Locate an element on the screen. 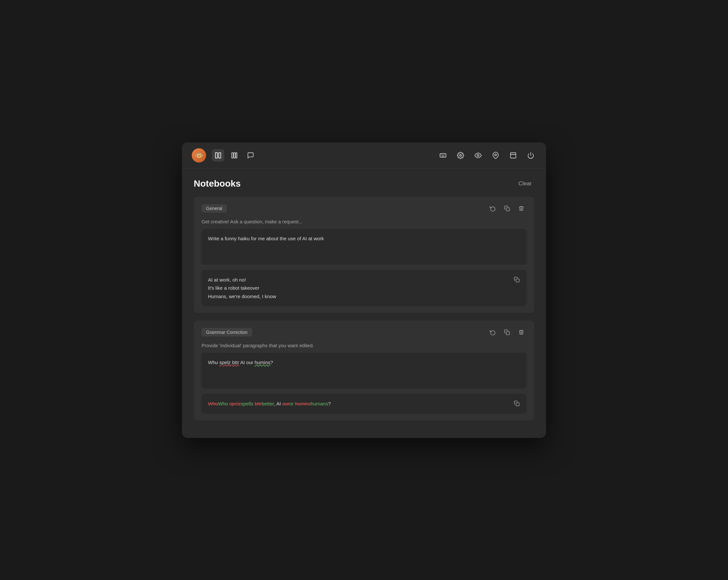  section-actions-general is located at coordinates (507, 208).